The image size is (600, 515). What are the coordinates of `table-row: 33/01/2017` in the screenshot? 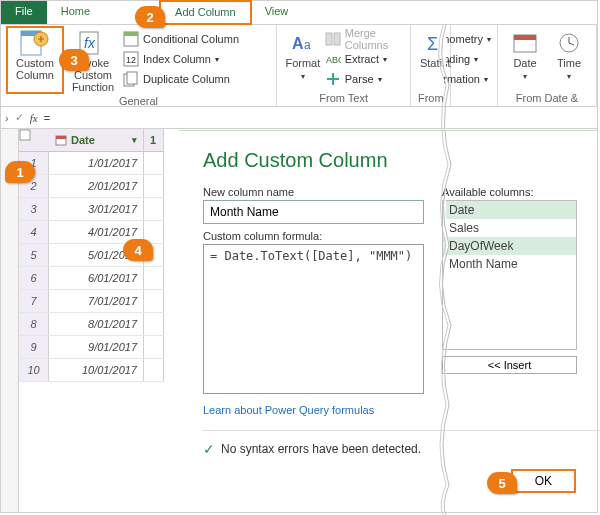 It's located at (92, 210).